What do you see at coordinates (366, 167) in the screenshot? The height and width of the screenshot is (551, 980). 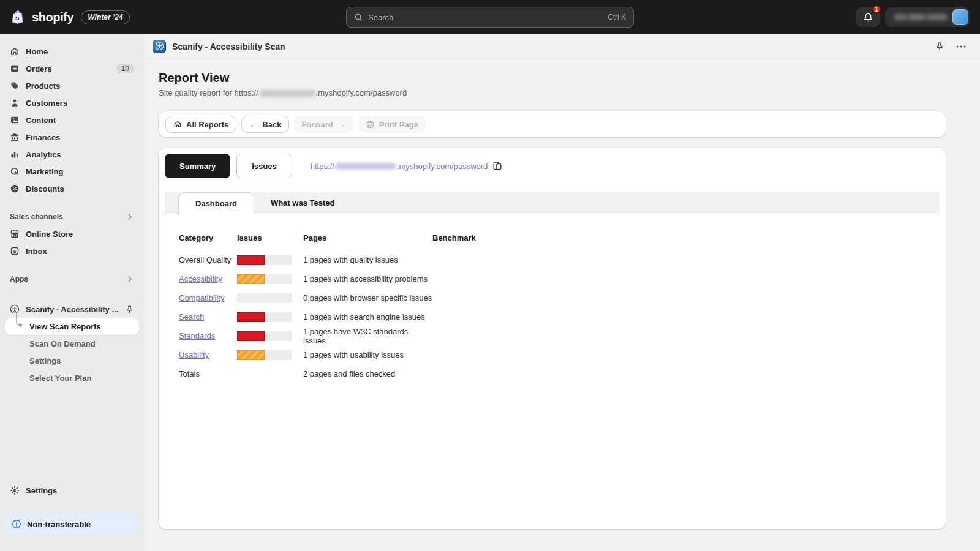 I see `redacted-url-domain` at bounding box center [366, 167].